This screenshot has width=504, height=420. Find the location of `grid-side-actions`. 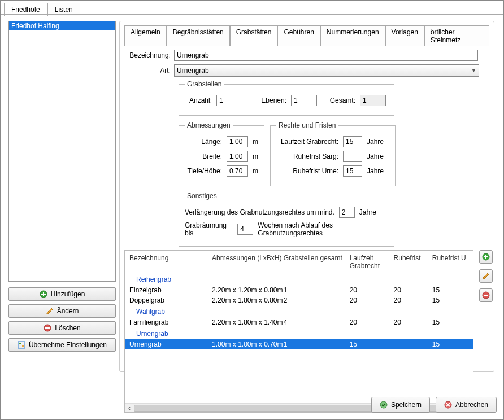

grid-side-actions is located at coordinates (486, 276).